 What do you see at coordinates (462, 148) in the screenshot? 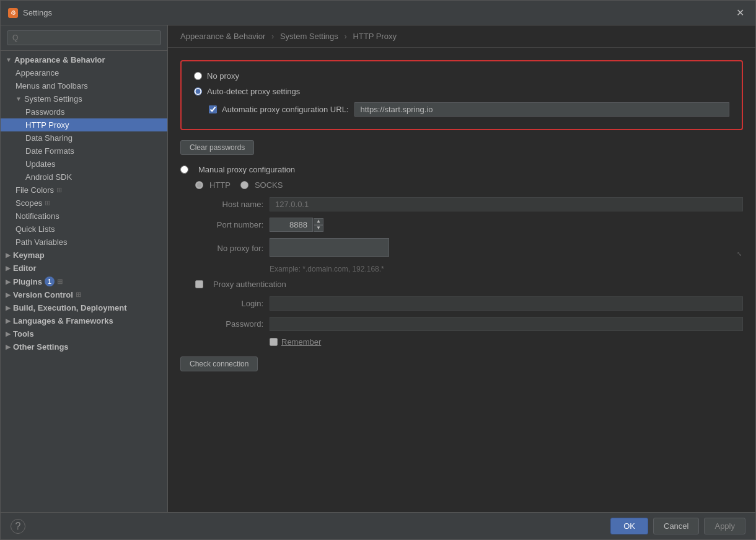
I see `clear-passwords-section: Clear passwords` at bounding box center [462, 148].